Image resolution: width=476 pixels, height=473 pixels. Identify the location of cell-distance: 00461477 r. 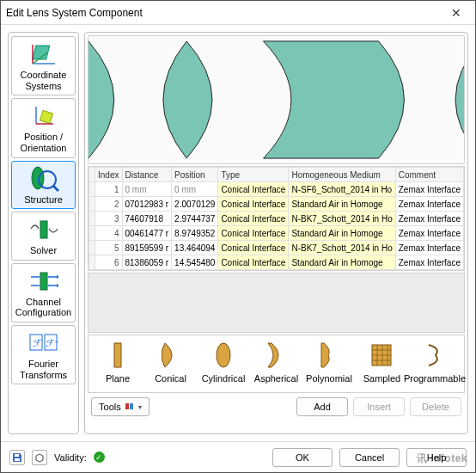
(147, 234).